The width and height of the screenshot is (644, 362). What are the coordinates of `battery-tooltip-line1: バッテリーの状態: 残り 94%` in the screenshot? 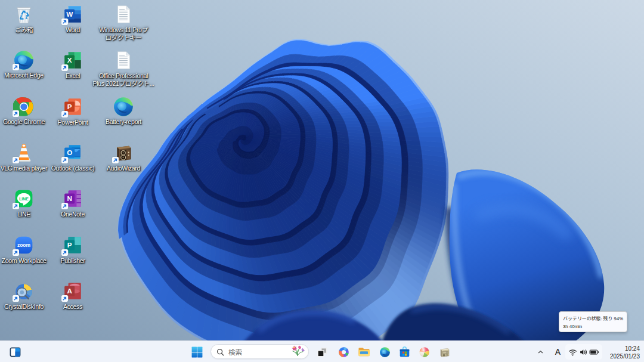 It's located at (593, 318).